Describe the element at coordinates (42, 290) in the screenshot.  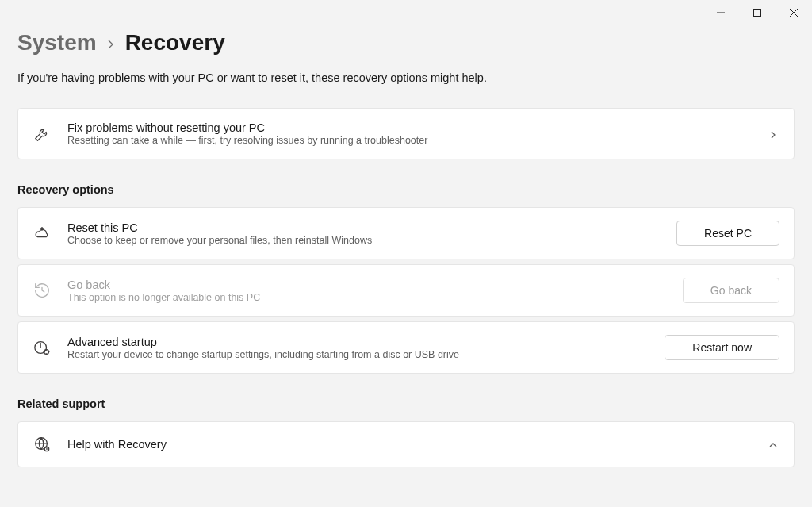
I see `history-icon` at that location.